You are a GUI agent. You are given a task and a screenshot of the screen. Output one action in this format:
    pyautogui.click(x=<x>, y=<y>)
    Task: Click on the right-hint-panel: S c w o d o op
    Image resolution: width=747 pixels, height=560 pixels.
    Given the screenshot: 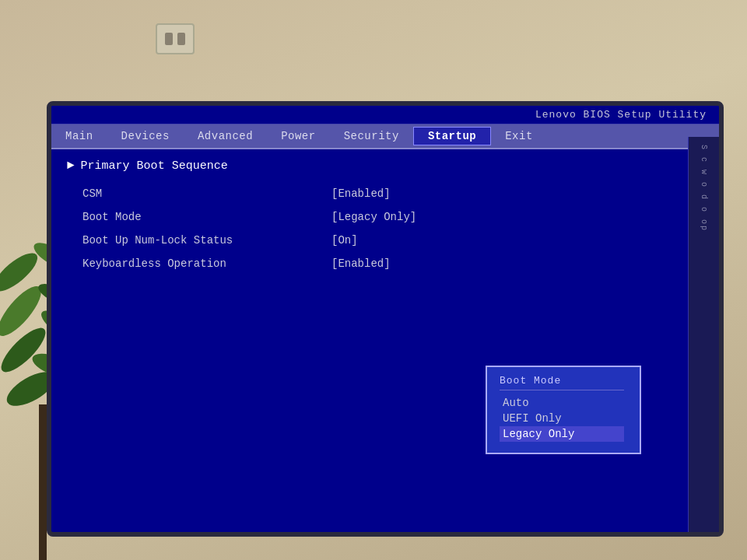 What is the action you would take?
    pyautogui.click(x=703, y=334)
    